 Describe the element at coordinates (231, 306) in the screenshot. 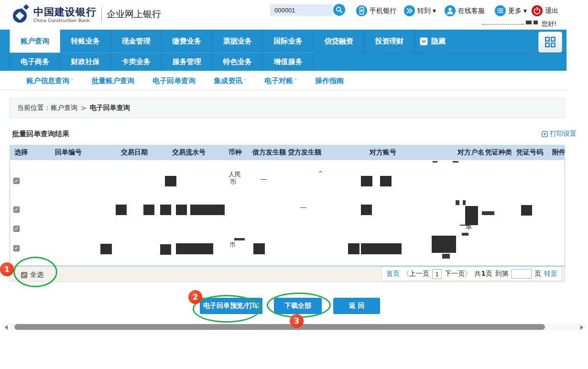

I see `preview-print-button: 电子回单预览/打印` at that location.